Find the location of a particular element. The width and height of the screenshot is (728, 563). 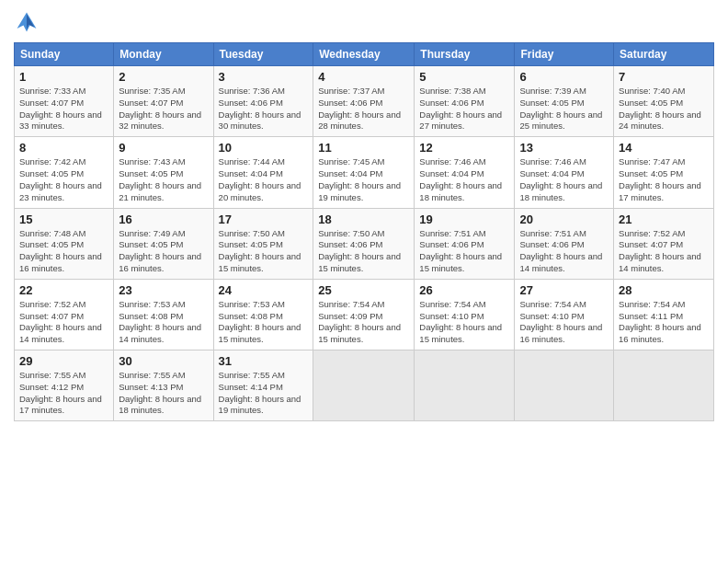

day-info: Sunrise: 7:35 AMSunset: 4:07 PMDaylight:… is located at coordinates (164, 109).